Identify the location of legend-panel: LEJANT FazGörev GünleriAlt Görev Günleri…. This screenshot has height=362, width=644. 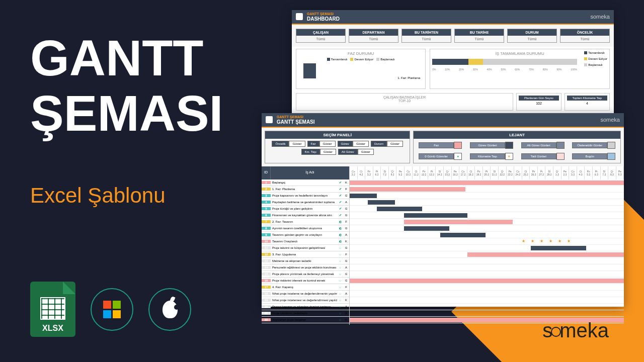
(517, 147).